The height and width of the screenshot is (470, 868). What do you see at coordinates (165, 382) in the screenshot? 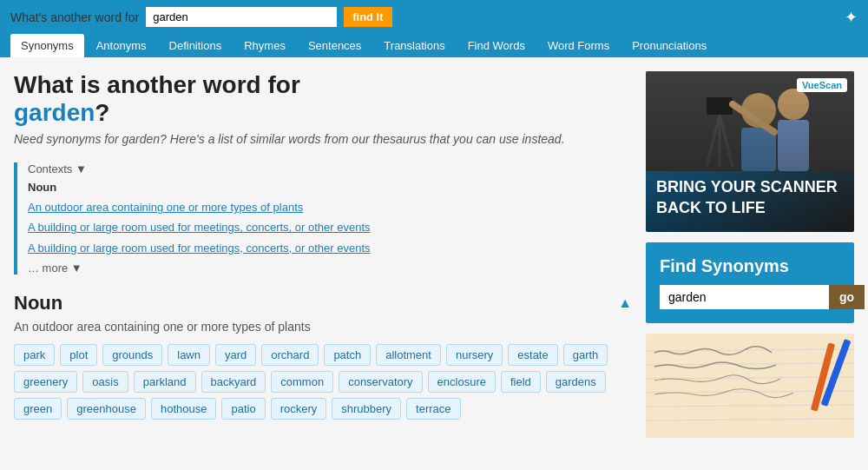
I see `synonym-chip: parkland` at bounding box center [165, 382].